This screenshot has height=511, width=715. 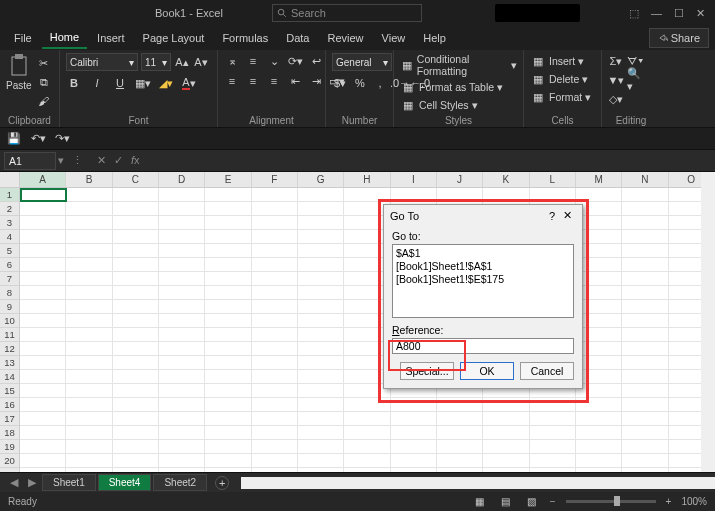 What do you see at coordinates (616, 99) in the screenshot?
I see `clear-icon: ◇▾` at bounding box center [616, 99].